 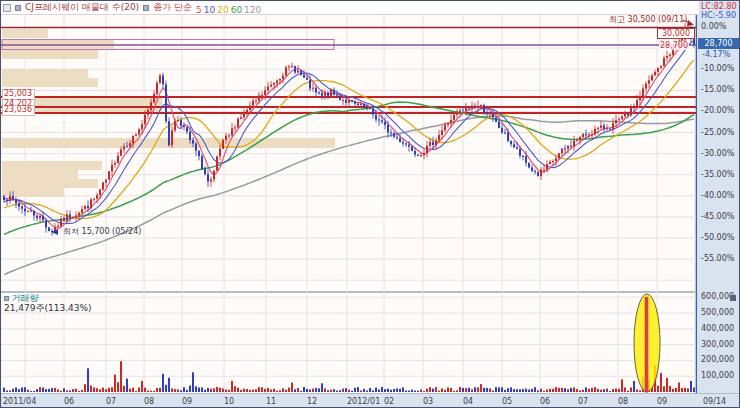 I want to click on grip-icon, so click(x=7, y=8).